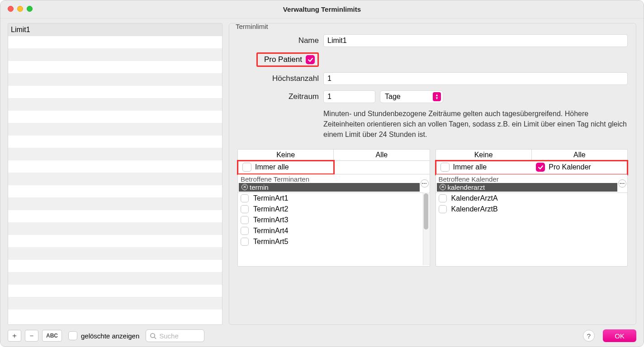  I want to click on label-name: Name, so click(278, 41).